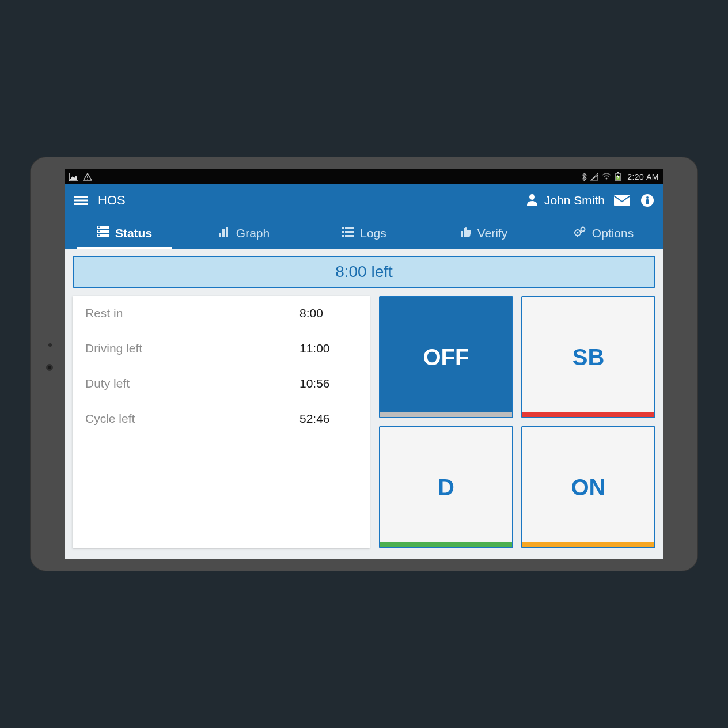  Describe the element at coordinates (589, 487) in the screenshot. I see `duty-button-on: ON` at that location.